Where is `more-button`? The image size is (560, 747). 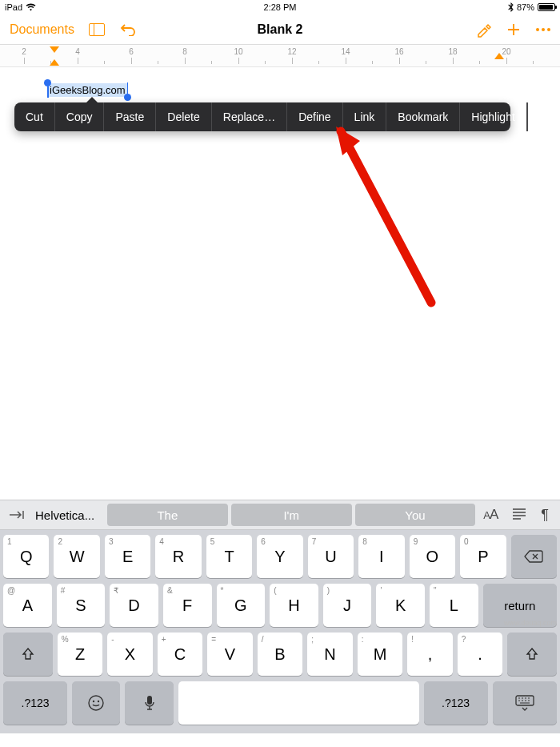 more-button is located at coordinates (543, 30).